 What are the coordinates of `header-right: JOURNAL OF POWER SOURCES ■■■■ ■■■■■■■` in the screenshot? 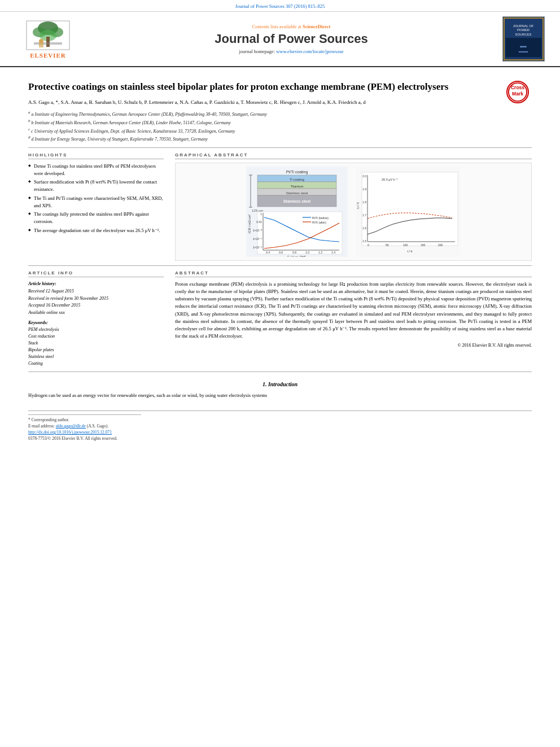 It's located at (523, 39).